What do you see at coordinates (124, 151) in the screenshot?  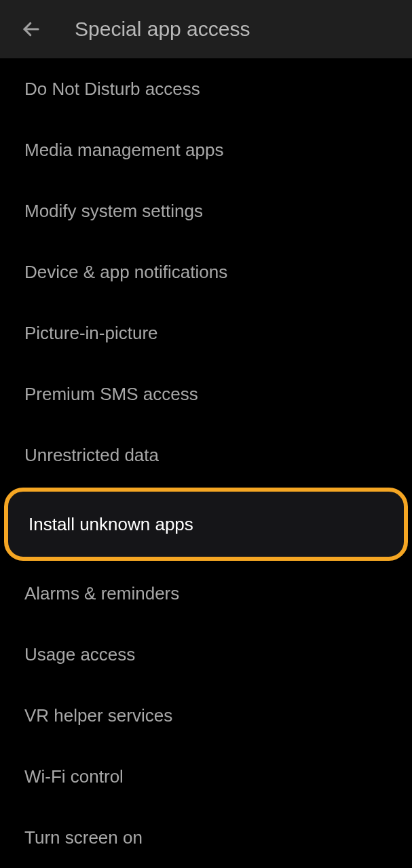 I see `list-item-label: Media management apps` at bounding box center [124, 151].